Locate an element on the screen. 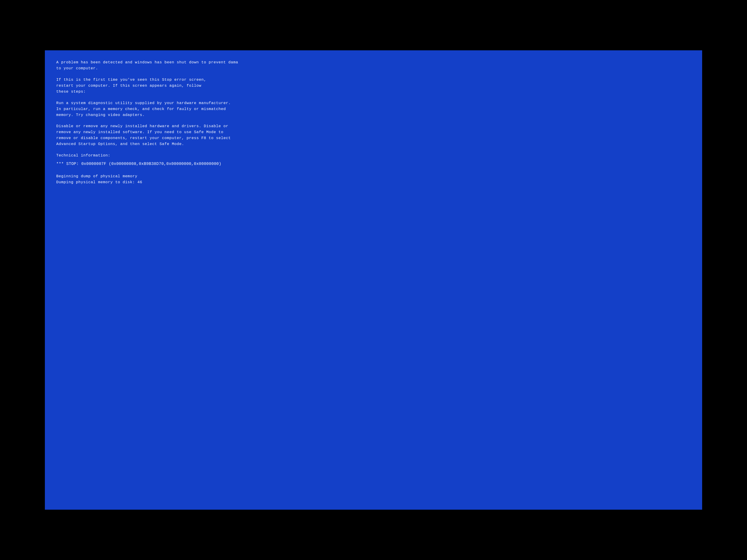  first-time-line2: restart your computer. If this screen ap… is located at coordinates (129, 86).